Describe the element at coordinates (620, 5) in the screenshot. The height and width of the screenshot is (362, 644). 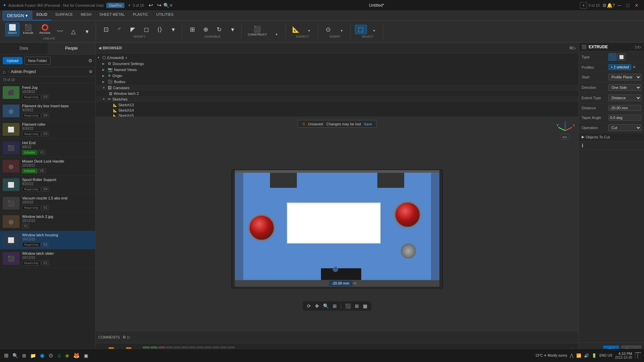
I see `minimize-button: ─` at that location.